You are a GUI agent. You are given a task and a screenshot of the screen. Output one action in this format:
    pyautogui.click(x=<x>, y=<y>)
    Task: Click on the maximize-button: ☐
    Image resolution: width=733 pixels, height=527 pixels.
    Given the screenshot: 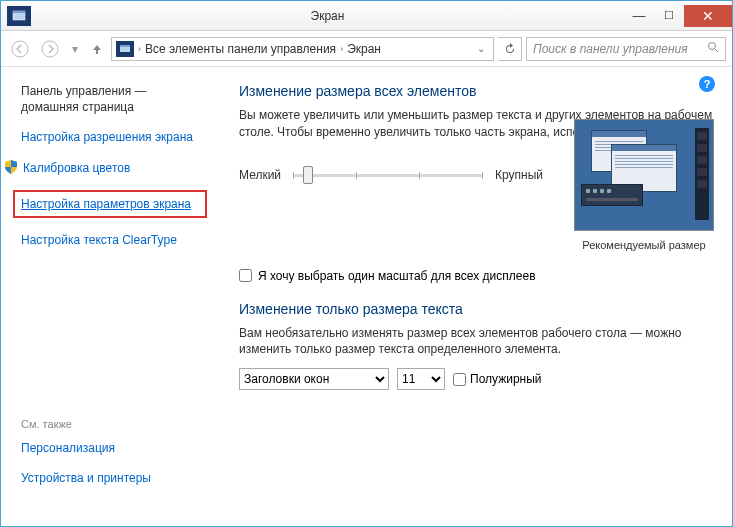 What is the action you would take?
    pyautogui.click(x=669, y=16)
    